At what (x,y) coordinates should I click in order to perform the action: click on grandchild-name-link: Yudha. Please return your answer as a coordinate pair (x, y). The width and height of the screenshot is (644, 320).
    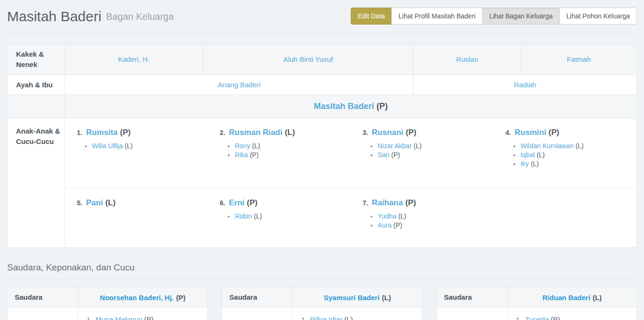
    Looking at the image, I should click on (387, 216).